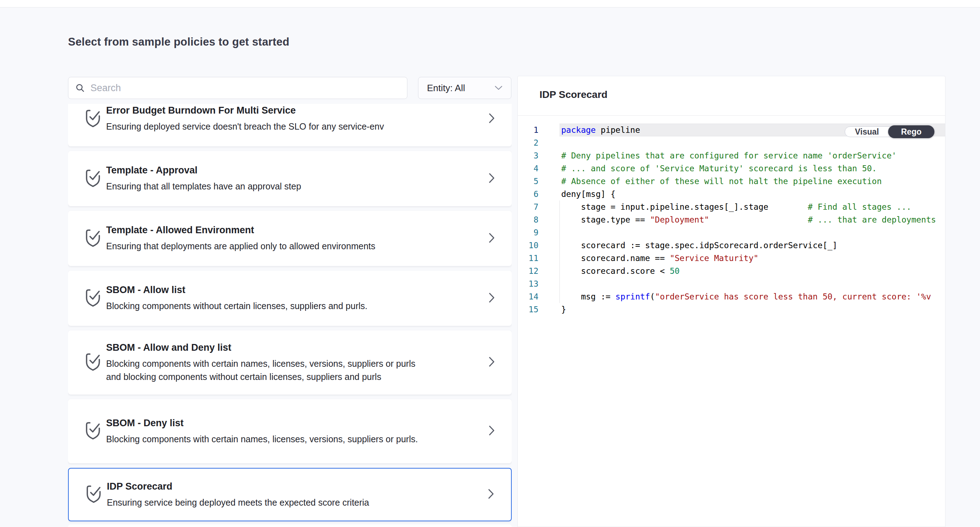 This screenshot has height=527, width=980. What do you see at coordinates (238, 88) in the screenshot?
I see `search-box` at bounding box center [238, 88].